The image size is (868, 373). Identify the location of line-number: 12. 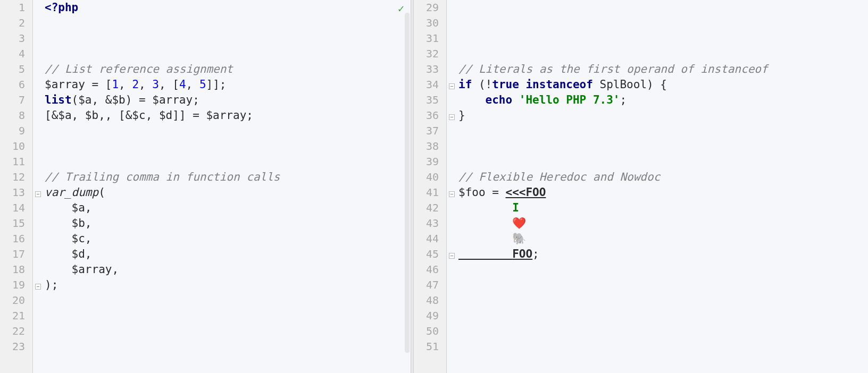
(16, 177).